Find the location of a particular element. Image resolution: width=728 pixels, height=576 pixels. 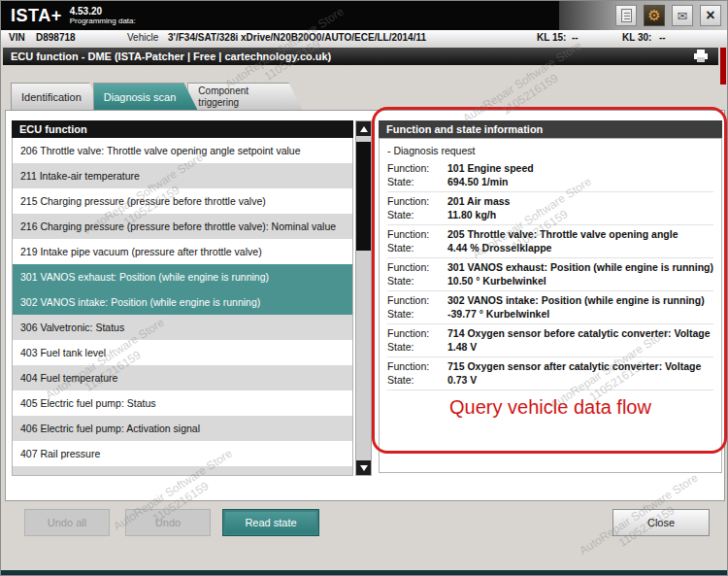

tab-identification: Identification is located at coordinates (56, 96).